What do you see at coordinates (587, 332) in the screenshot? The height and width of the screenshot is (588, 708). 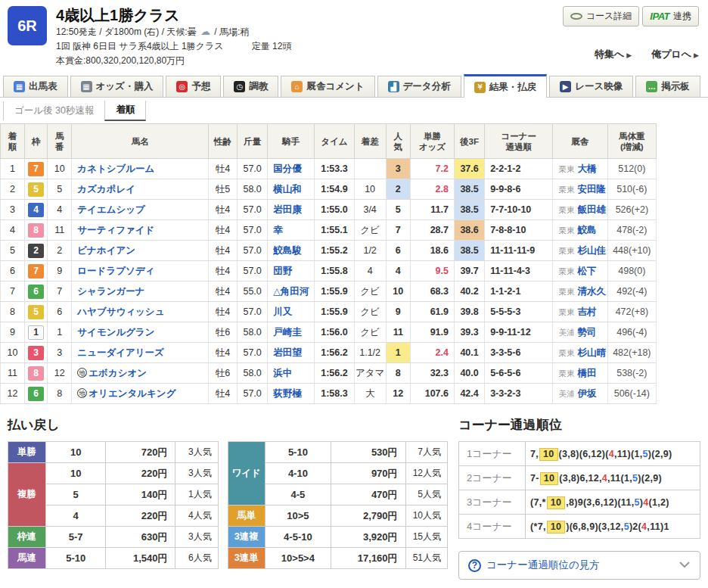 I see `trainer-link: 勢司` at bounding box center [587, 332].